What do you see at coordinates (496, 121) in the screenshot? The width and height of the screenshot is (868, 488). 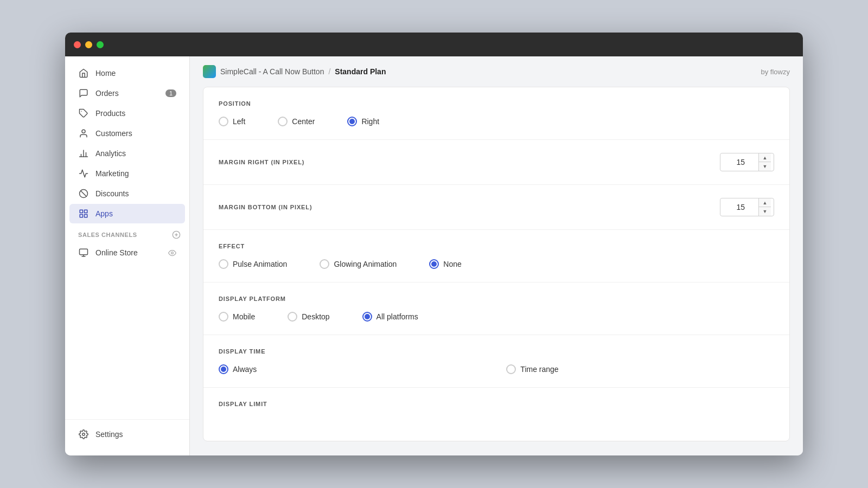 I see `position-radio-group: Left Center Right` at bounding box center [496, 121].